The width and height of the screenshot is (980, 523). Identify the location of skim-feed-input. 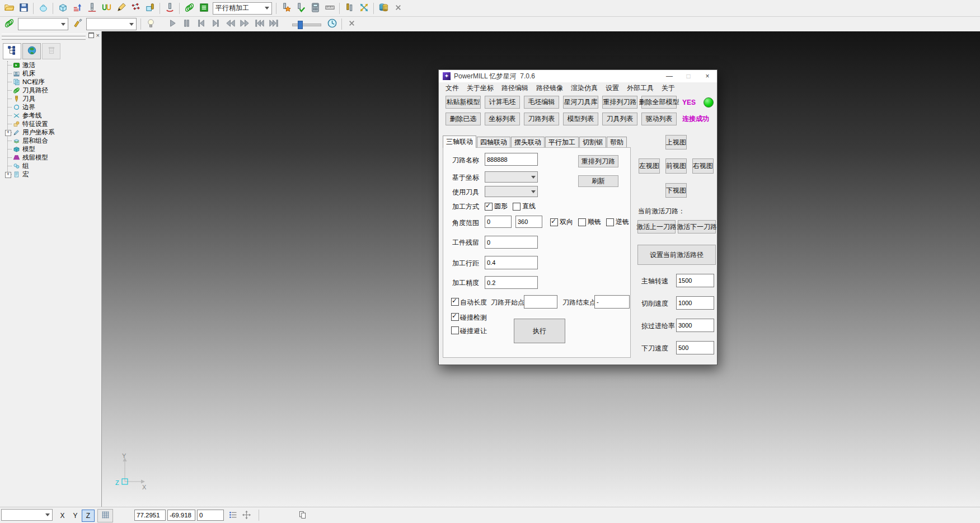
(695, 325).